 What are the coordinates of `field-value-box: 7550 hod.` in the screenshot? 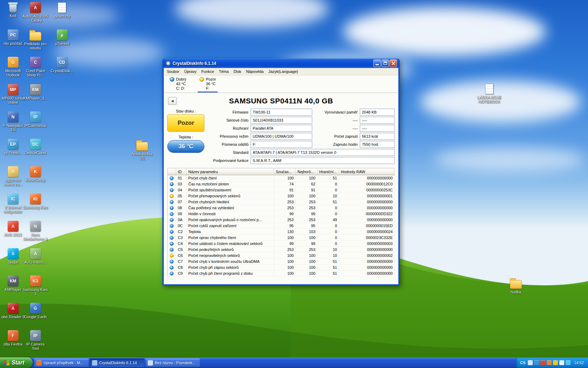 It's located at (377, 144).